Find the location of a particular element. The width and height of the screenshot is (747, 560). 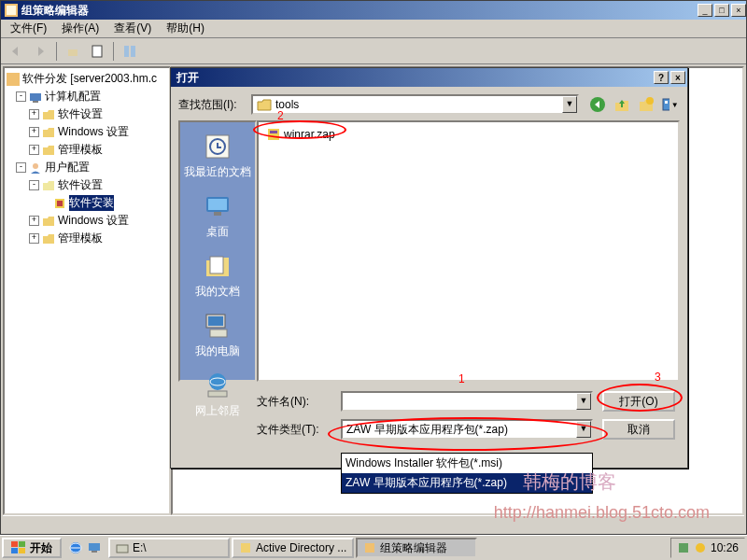

minimize-button: _ is located at coordinates (705, 10).